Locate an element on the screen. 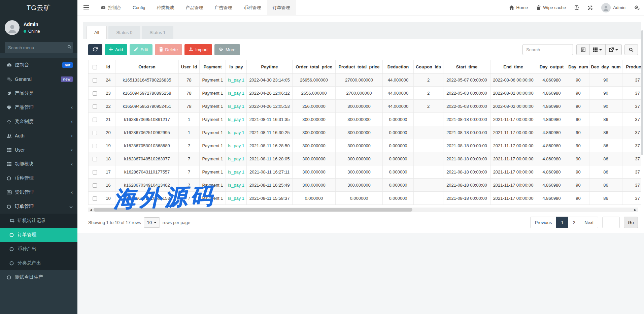 Image resolution: width=644 pixels, height=314 pixels. goto-page-input is located at coordinates (611, 222).